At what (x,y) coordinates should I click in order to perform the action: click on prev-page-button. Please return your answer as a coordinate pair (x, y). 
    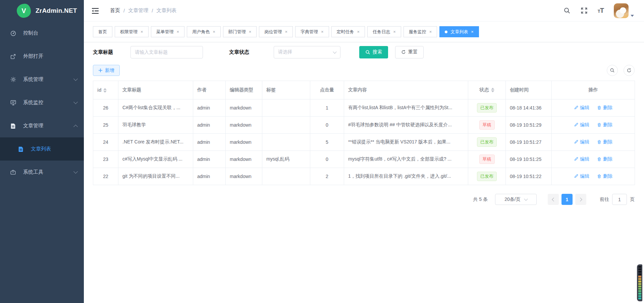
    Looking at the image, I should click on (553, 200).